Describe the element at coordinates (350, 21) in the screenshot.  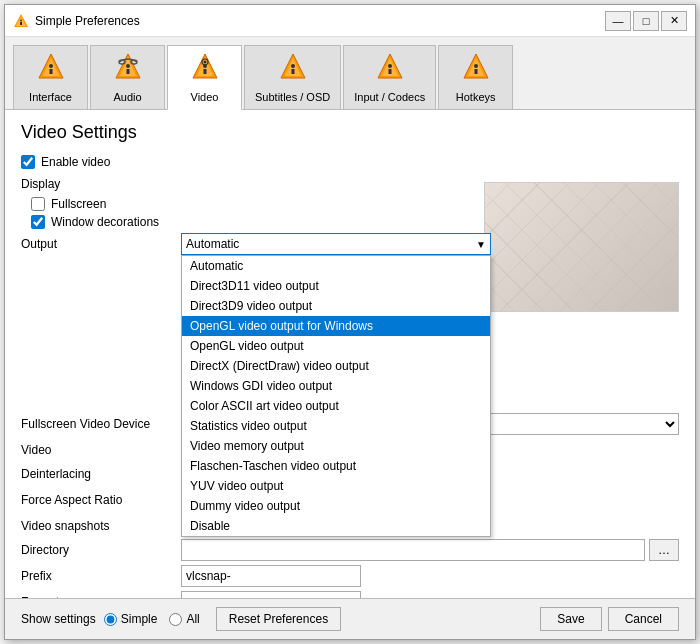
I see `title-bar: Simple Preferences — □ ✕` at that location.